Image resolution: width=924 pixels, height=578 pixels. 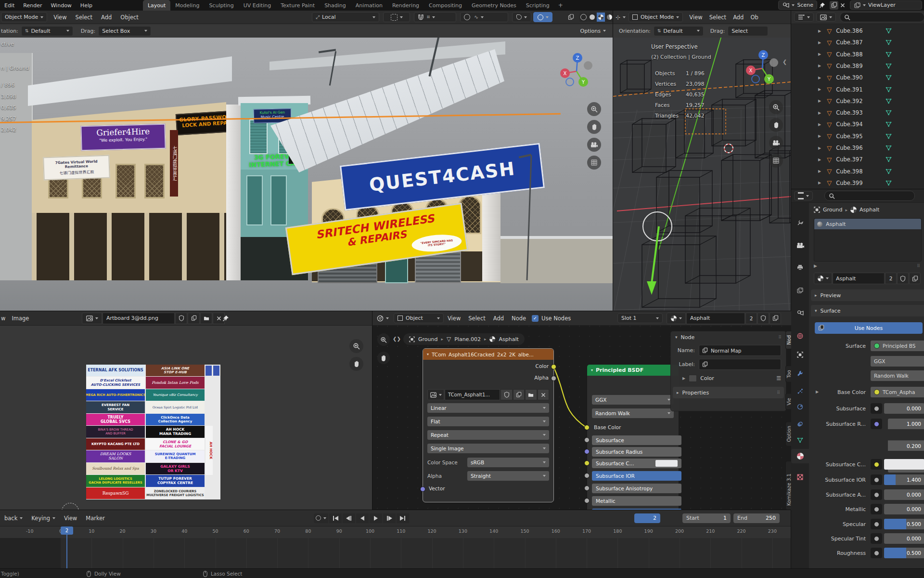 What do you see at coordinates (868, 240) in the screenshot?
I see `material-slot-list: Asphalt` at bounding box center [868, 240].